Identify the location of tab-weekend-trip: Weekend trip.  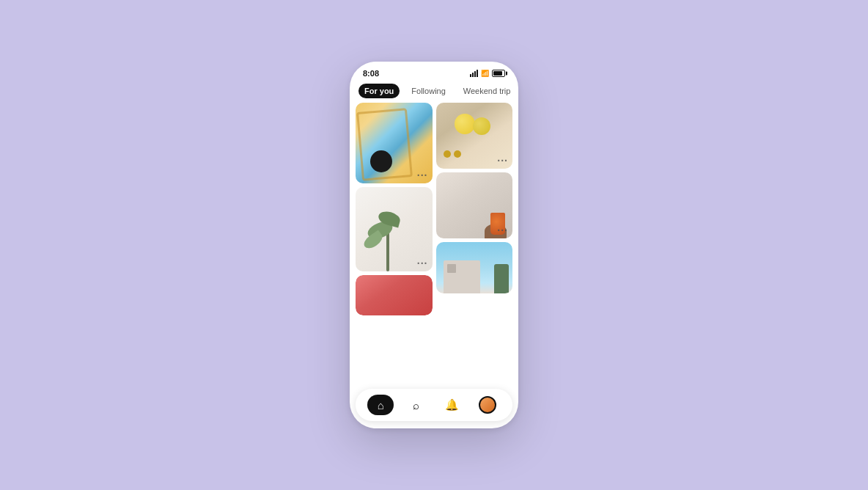
(487, 91).